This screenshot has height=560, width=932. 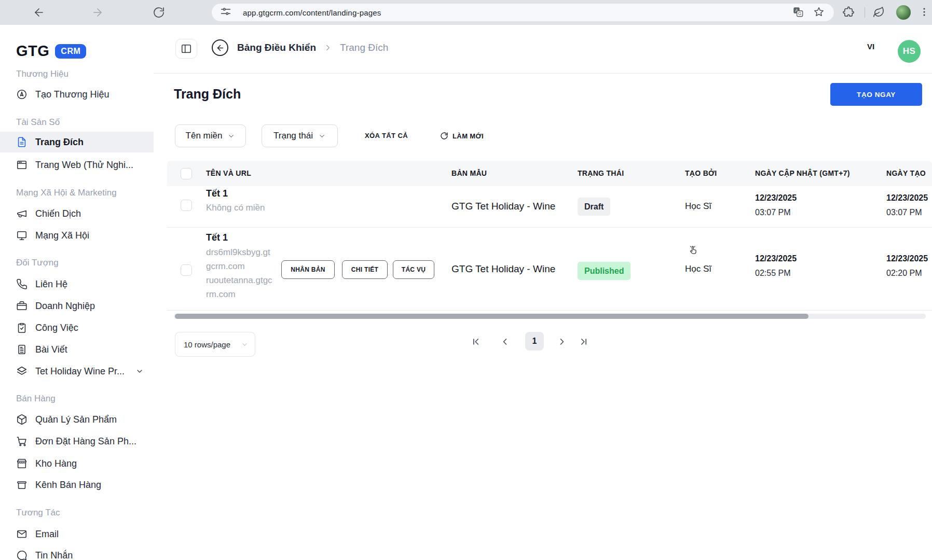 I want to click on breadcrumb-dashboard: Bảng Điều Khiển, so click(x=277, y=48).